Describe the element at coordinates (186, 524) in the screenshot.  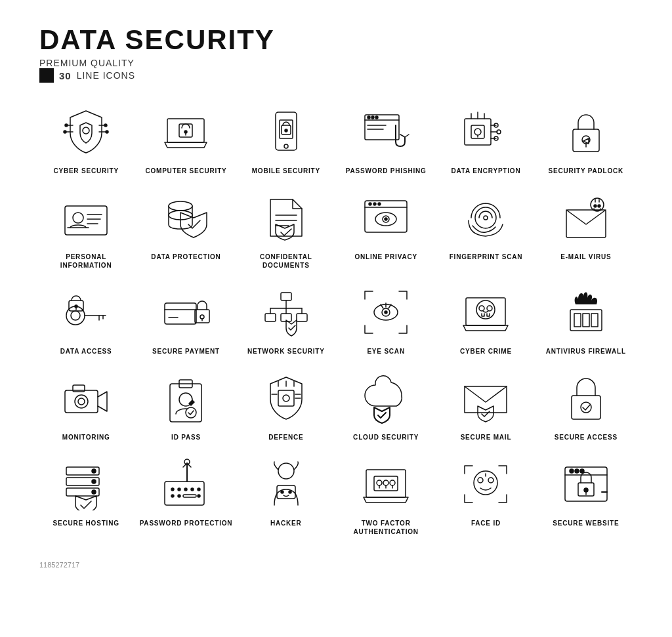
I see `icon-label-password-protection: PASSWORD PROTECTION` at that location.